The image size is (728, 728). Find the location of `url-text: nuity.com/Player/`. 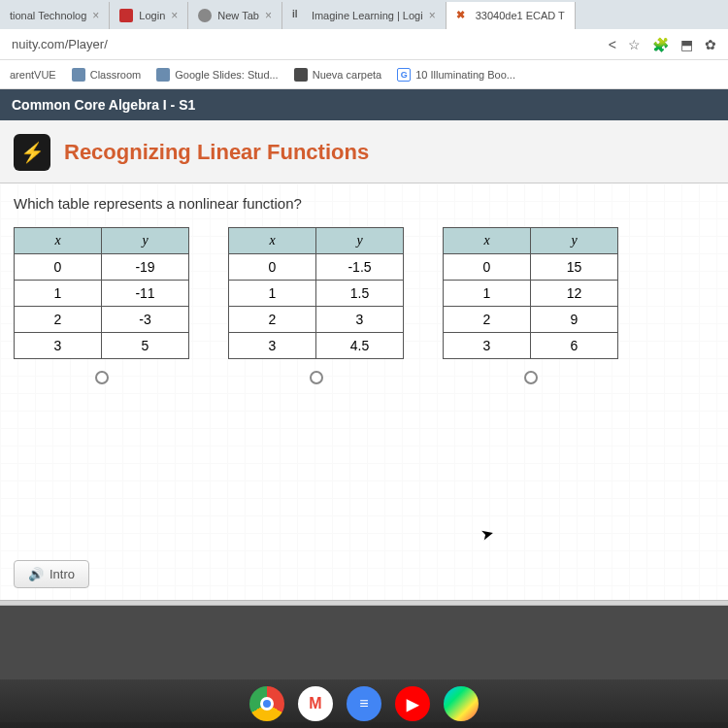

url-text: nuity.com/Player/ is located at coordinates (60, 45).